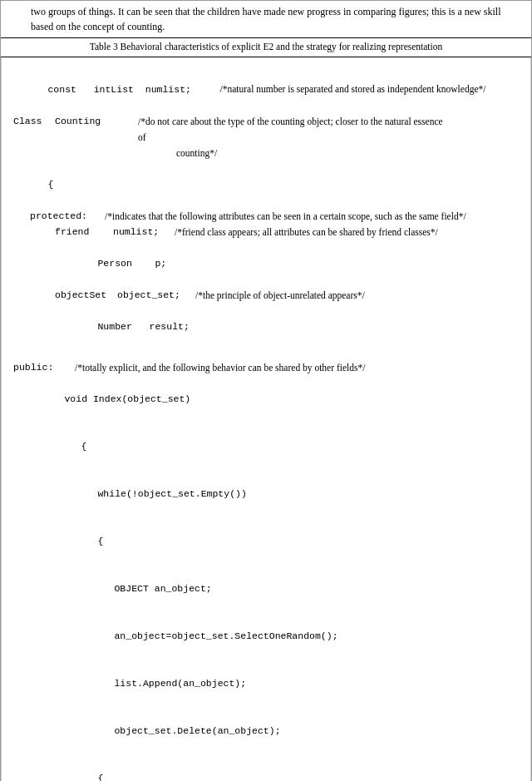  Describe the element at coordinates (278, 296) in the screenshot. I see `objectset-comment: /*the principle of object-unrelated appe…` at that location.